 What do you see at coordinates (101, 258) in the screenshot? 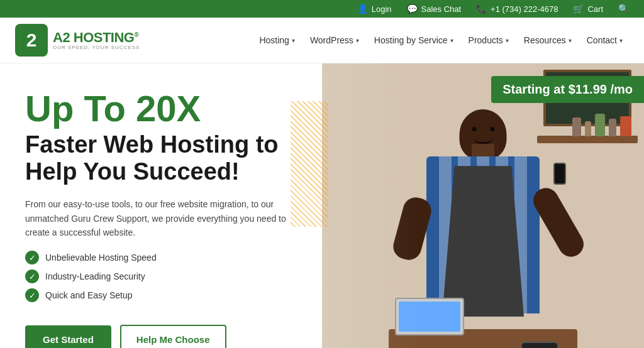
I see `feature-label-speed: Unbelievable Hosting Speed` at bounding box center [101, 258].